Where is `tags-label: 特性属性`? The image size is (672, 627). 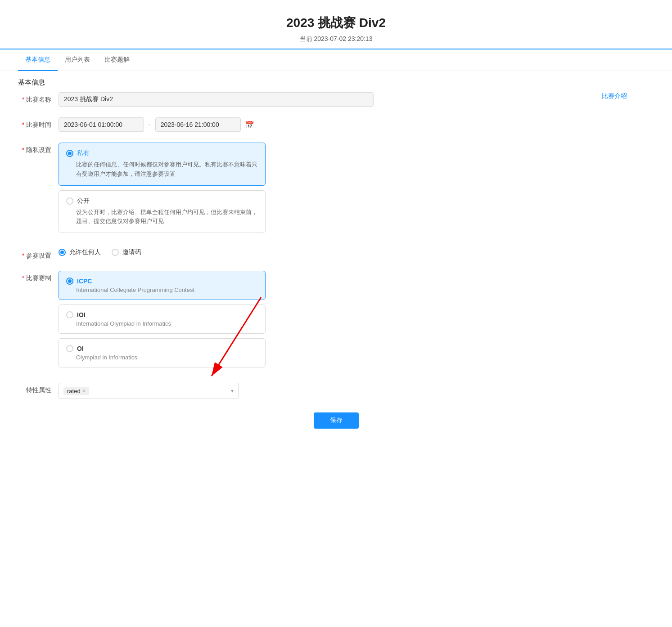 tags-label: 特性属性 is located at coordinates (38, 389).